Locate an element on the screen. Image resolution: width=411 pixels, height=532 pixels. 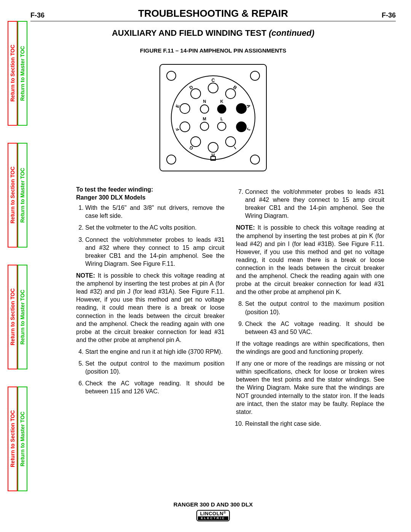
step-10: Reinstall the right case side. is located at coordinates (315, 423).